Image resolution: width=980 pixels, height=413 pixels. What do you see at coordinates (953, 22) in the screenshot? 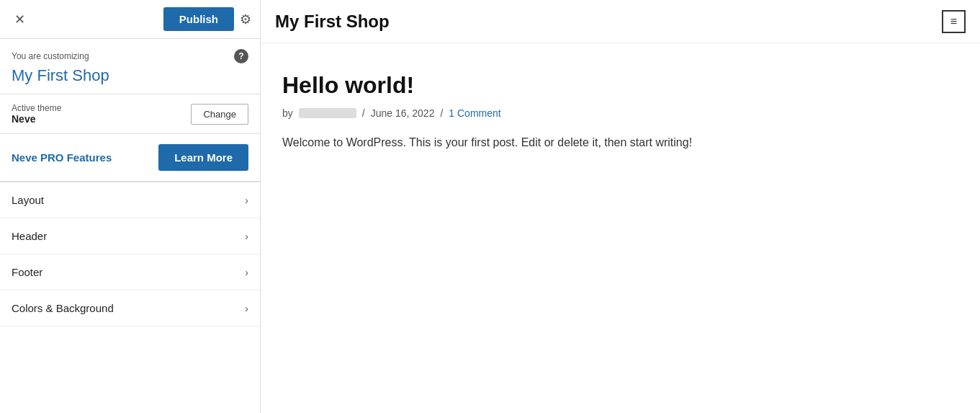
I see `hamburger-button: ≡` at bounding box center [953, 22].